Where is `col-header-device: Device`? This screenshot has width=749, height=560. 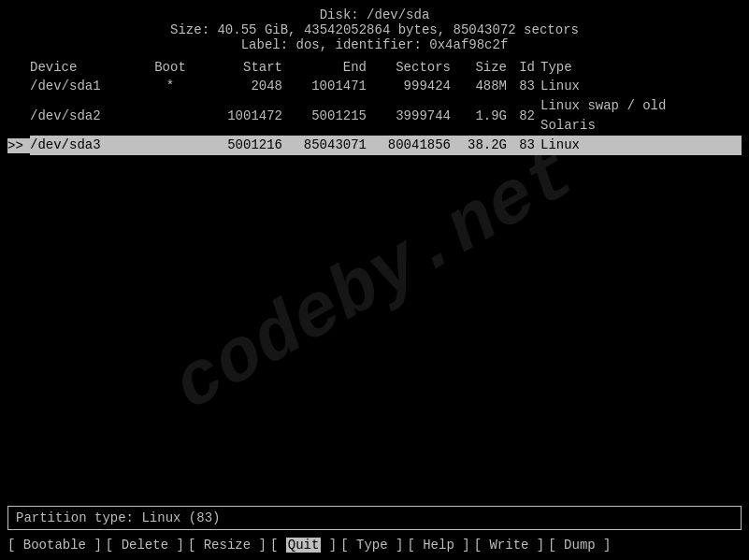
col-header-device: Device is located at coordinates (86, 67).